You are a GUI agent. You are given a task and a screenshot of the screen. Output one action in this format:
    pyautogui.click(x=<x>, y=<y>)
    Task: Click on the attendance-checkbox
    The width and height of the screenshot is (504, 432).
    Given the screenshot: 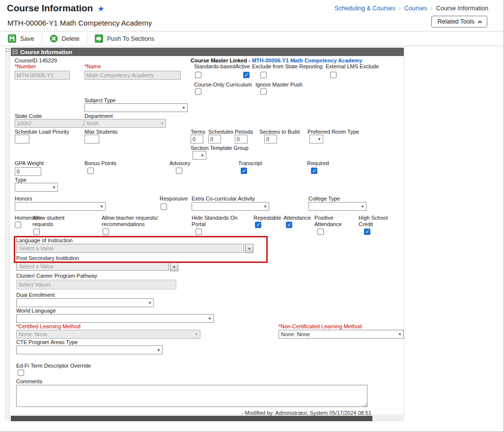 What is the action you would take?
    pyautogui.click(x=289, y=225)
    